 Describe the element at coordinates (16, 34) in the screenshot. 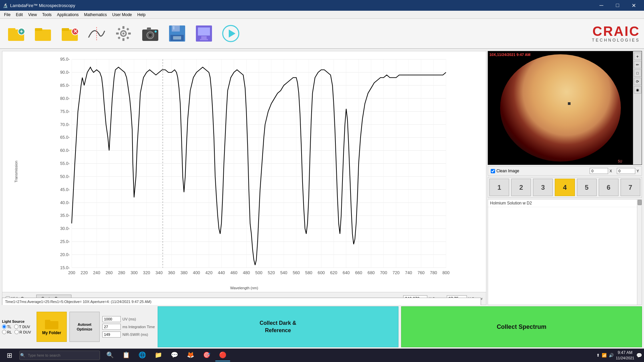

I see `new-folder-button: +` at that location.